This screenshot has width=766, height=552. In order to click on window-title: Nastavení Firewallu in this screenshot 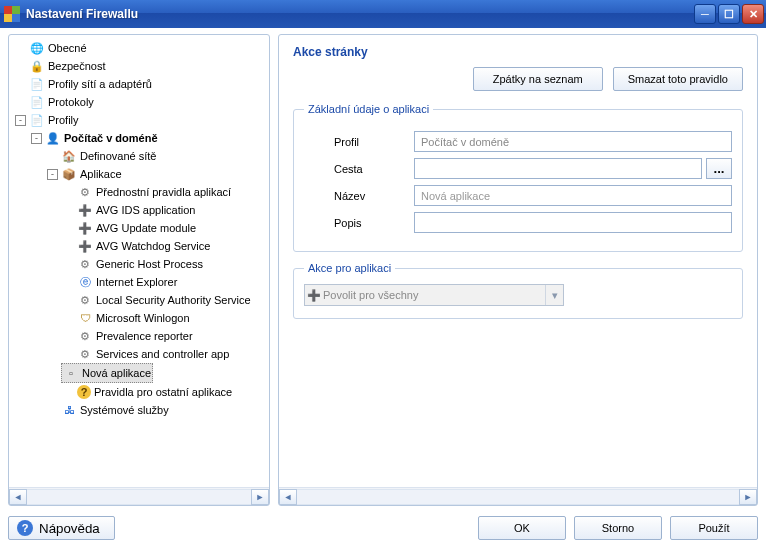, I will do `click(360, 14)`.